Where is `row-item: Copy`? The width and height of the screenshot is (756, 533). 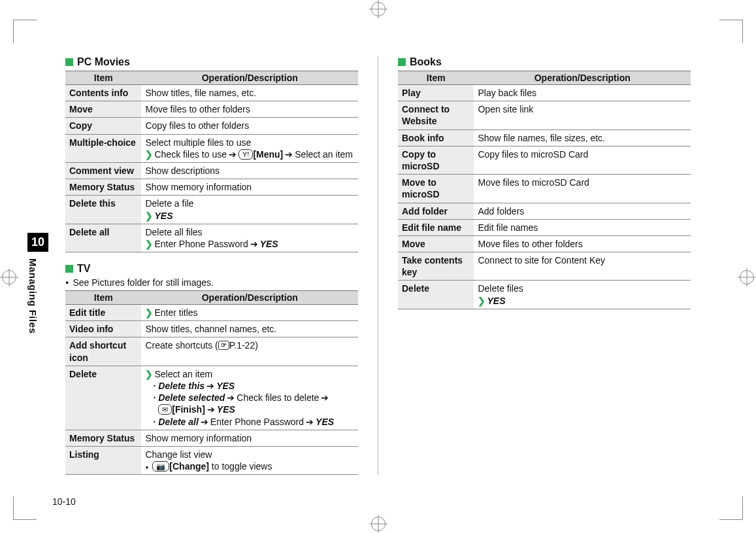
row-item: Copy is located at coordinates (103, 126).